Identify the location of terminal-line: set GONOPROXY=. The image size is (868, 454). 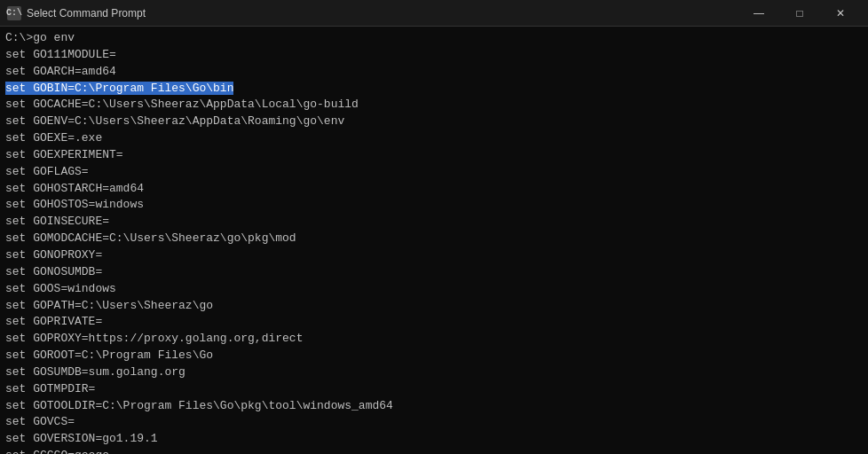
(434, 255).